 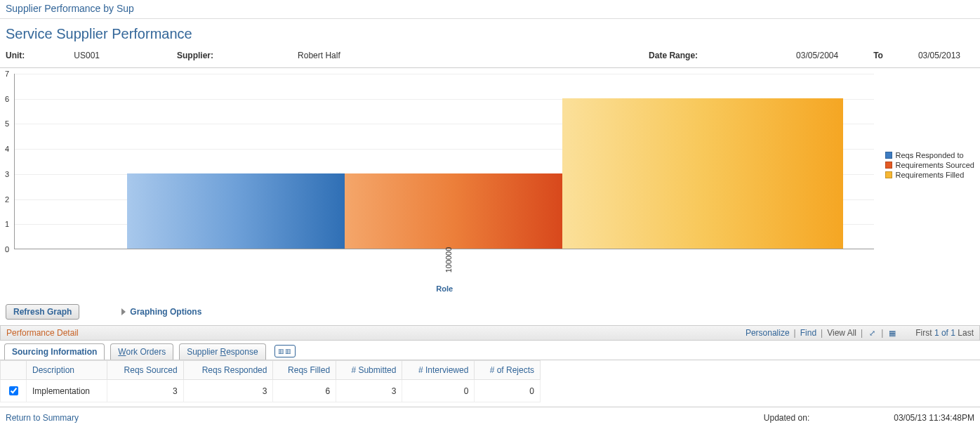 I want to click on col-select, so click(x=14, y=371).